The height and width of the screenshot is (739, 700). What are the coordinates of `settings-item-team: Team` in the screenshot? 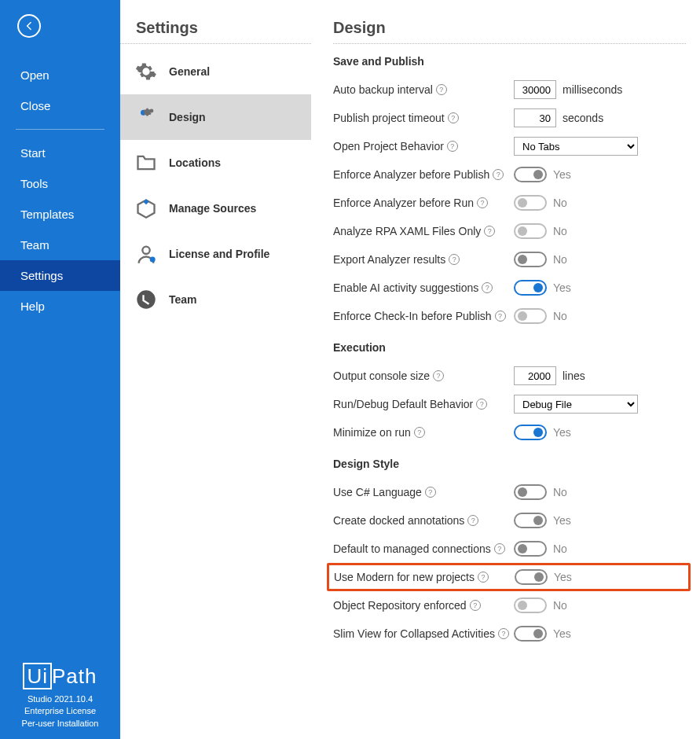 It's located at (215, 300).